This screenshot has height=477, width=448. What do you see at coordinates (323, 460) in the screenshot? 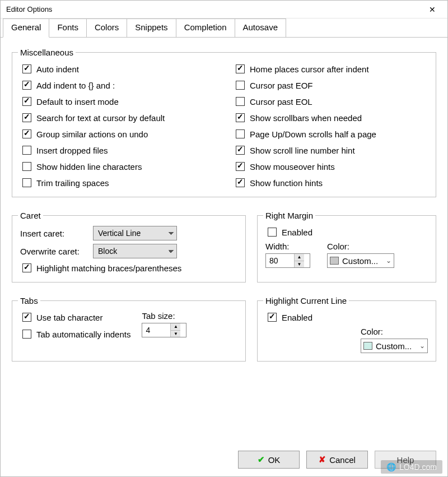
I see `x-icon: ✘` at bounding box center [323, 460].